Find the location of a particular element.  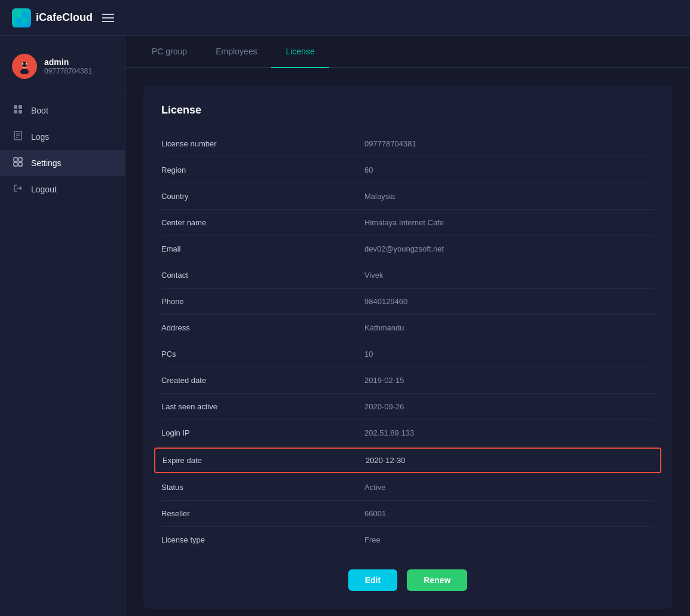

label-created-date: Created date is located at coordinates (263, 380).